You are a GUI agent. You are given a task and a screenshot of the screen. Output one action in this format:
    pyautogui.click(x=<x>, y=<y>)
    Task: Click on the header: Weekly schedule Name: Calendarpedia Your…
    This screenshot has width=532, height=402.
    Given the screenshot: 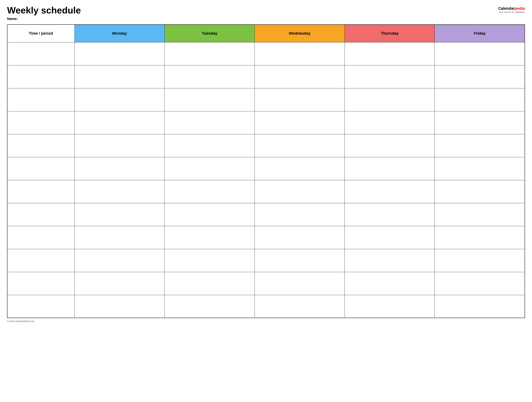 What is the action you would take?
    pyautogui.click(x=266, y=13)
    